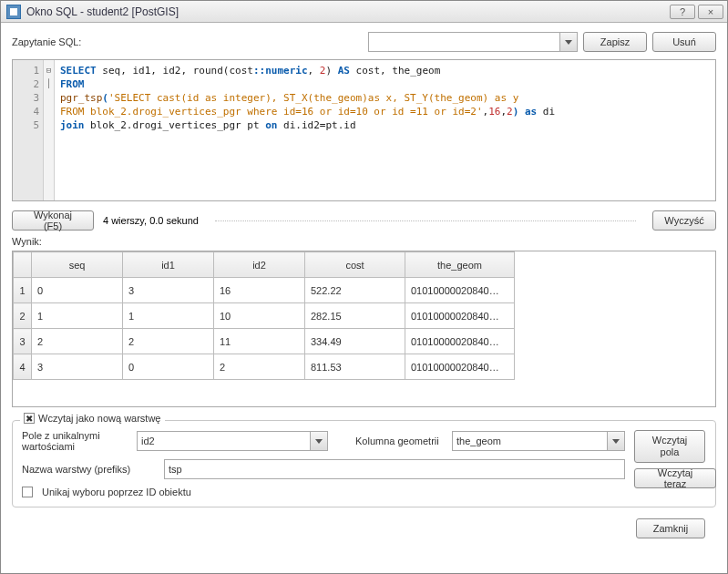 This screenshot has width=728, height=574. I want to click on group-header-label: Wczytaj jako nową warstwę, so click(100, 418).